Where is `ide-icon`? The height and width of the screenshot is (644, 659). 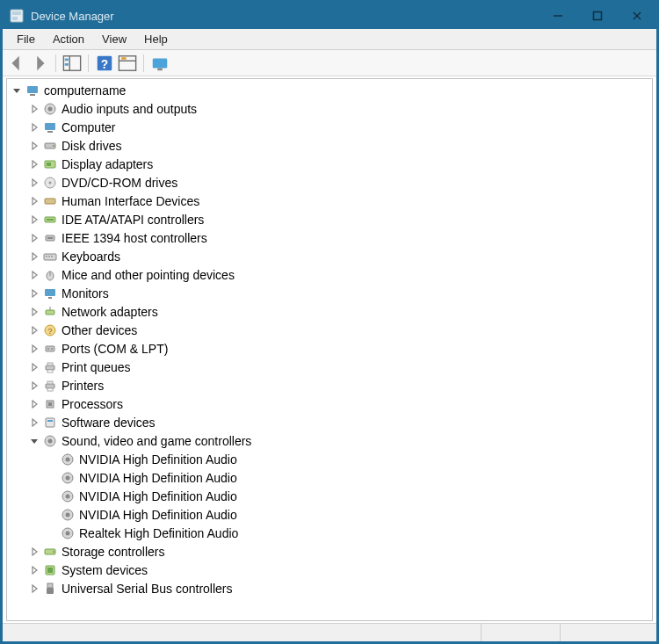 ide-icon is located at coordinates (50, 220).